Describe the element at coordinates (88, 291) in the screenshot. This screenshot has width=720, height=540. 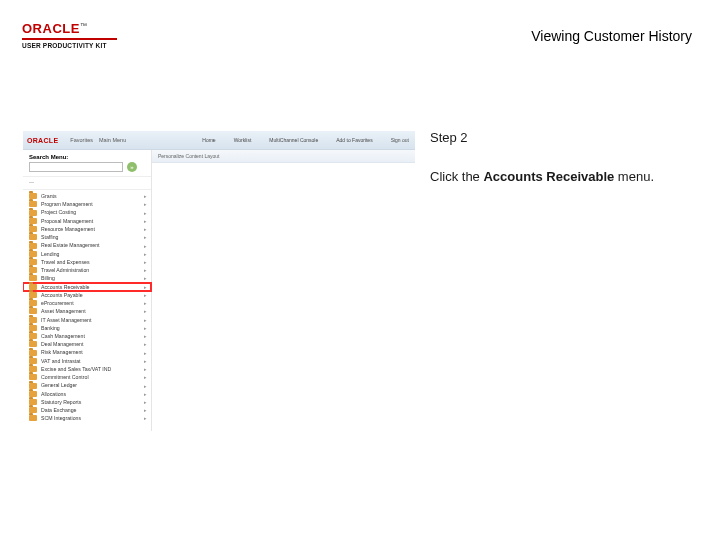
I see `sidebar: Search Menu: » — Grants▸Program Manageme…` at that location.